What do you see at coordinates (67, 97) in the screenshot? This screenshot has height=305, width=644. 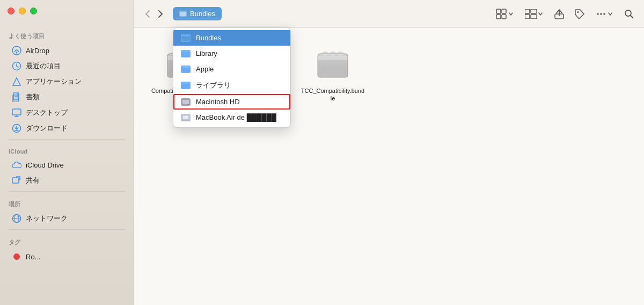 I see `sidebar-item-documents: 書類` at bounding box center [67, 97].